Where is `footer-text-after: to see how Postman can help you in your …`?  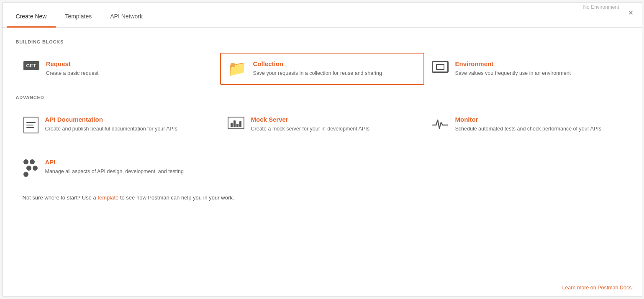 footer-text-after: to see how Postman can help you in your … is located at coordinates (176, 197).